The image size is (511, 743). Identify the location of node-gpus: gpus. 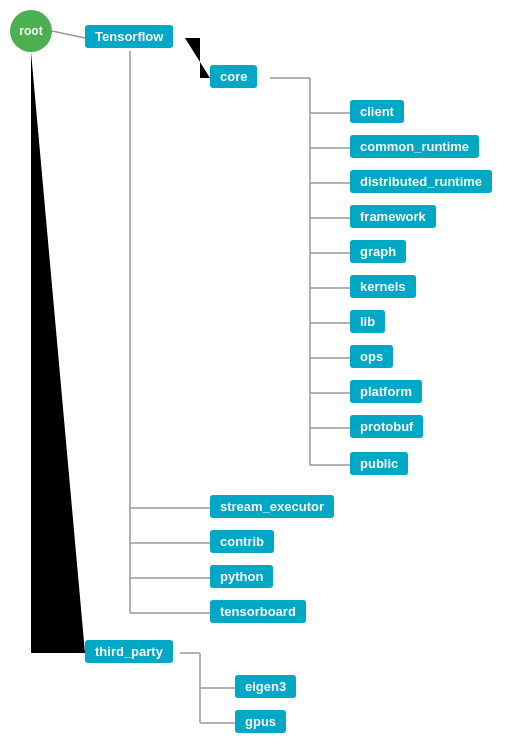
(260, 722).